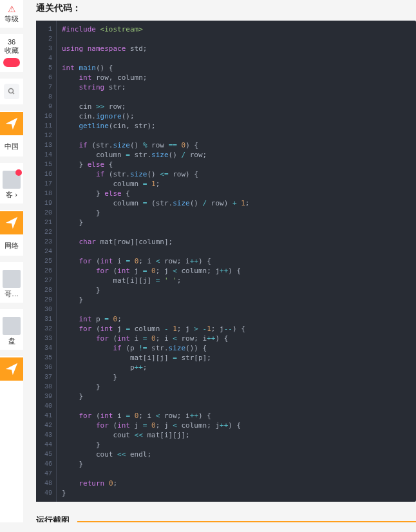  Describe the element at coordinates (12, 246) in the screenshot. I see `net-label: 网络` at that location.